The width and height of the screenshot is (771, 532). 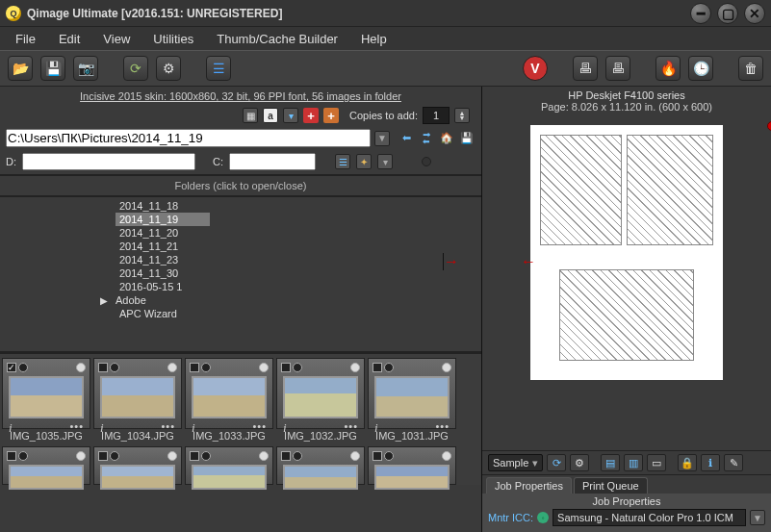 What do you see at coordinates (758, 518) in the screenshot?
I see `mntr-icc-dropdown-icon: ▼` at bounding box center [758, 518].